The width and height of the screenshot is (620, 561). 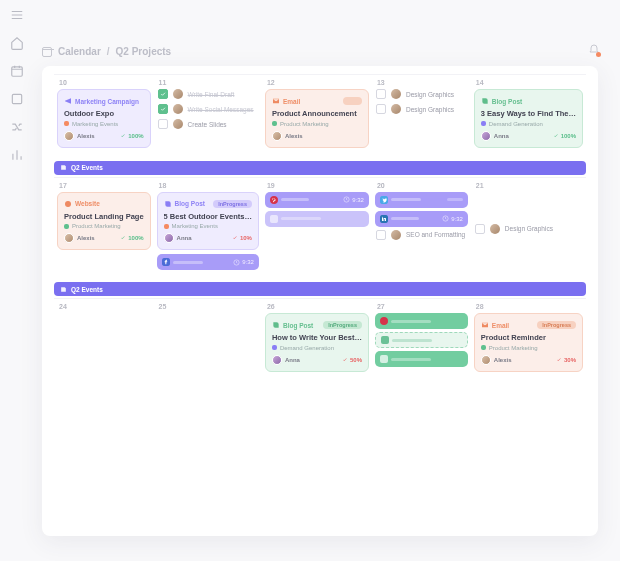 I want to click on task-card-blog-post: Blog PostInProgress How to Write Your Be…, so click(x=317, y=342).